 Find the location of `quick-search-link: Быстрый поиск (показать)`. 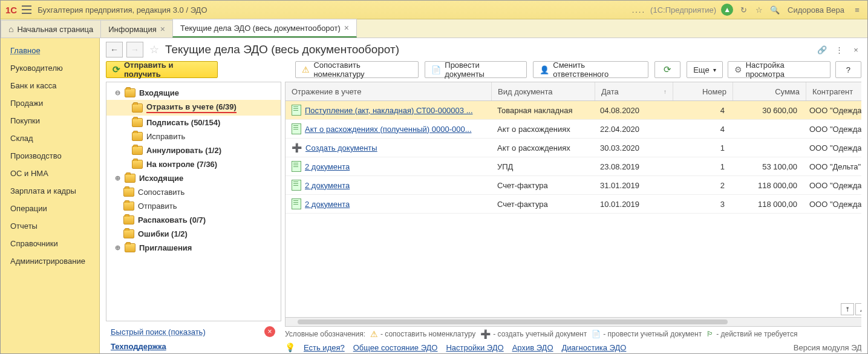

quick-search-link: Быстрый поиск (показать) is located at coordinates (158, 332).